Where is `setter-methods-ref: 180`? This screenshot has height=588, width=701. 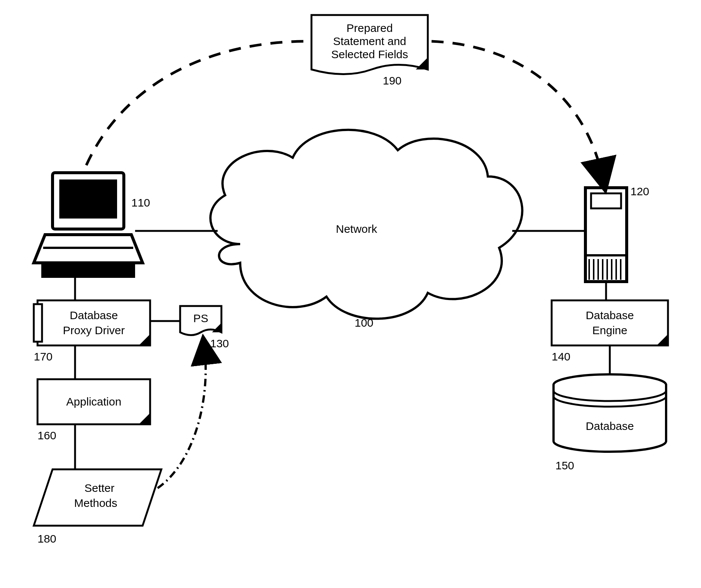 setter-methods-ref: 180 is located at coordinates (47, 538).